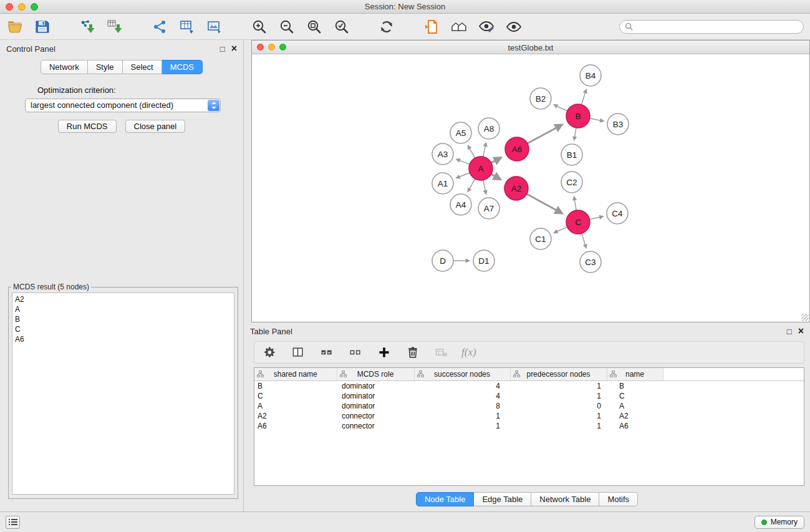 The image size is (810, 532). I want to click on edge-A-A6, so click(496, 160).